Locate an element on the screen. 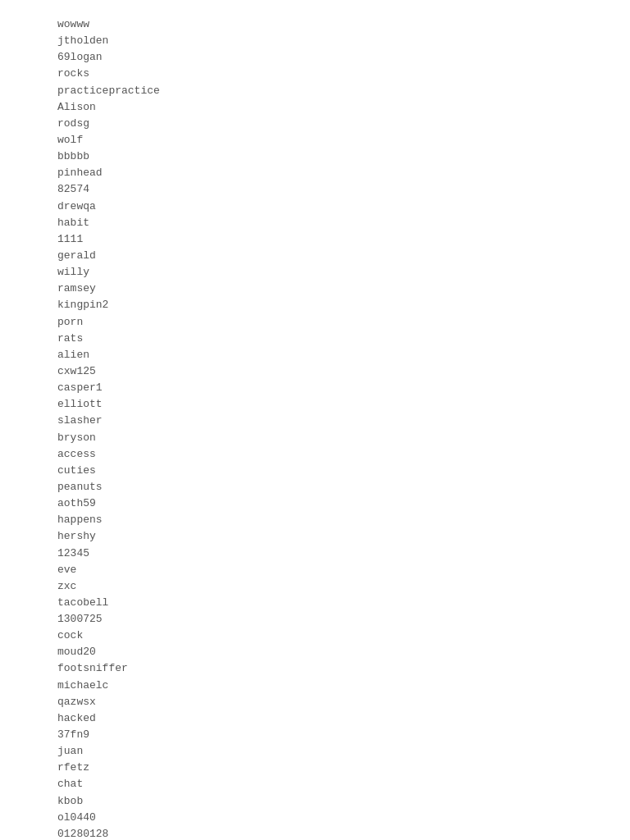 The image size is (630, 840). list-item: practicepractice is located at coordinates (315, 91).